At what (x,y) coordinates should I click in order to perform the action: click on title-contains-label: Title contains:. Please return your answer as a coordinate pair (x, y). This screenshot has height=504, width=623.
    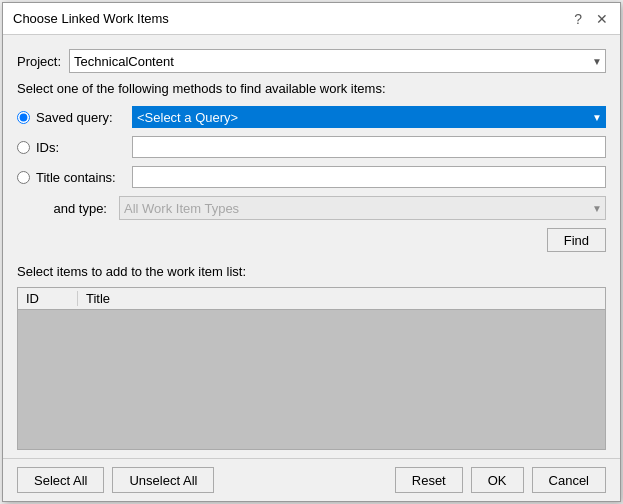
    Looking at the image, I should click on (81, 178).